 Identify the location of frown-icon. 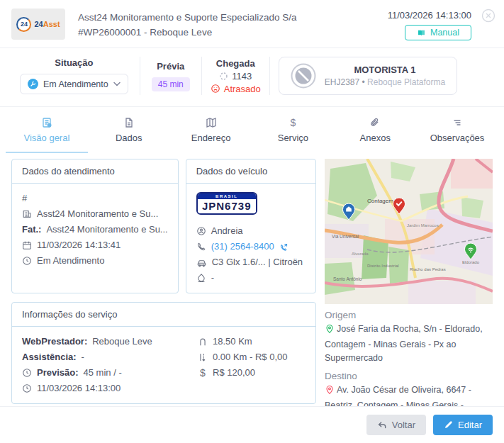
(215, 89).